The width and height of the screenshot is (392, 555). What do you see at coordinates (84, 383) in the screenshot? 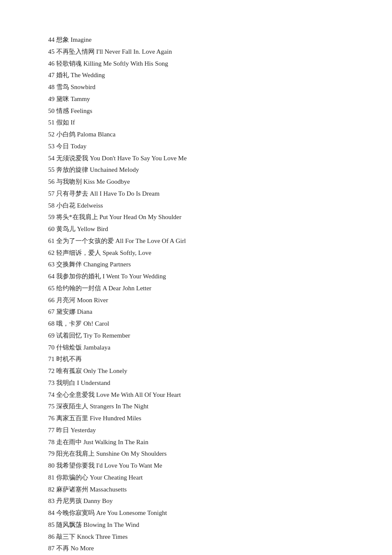
I see `song-title: 我明白 I Understand` at bounding box center [84, 383].